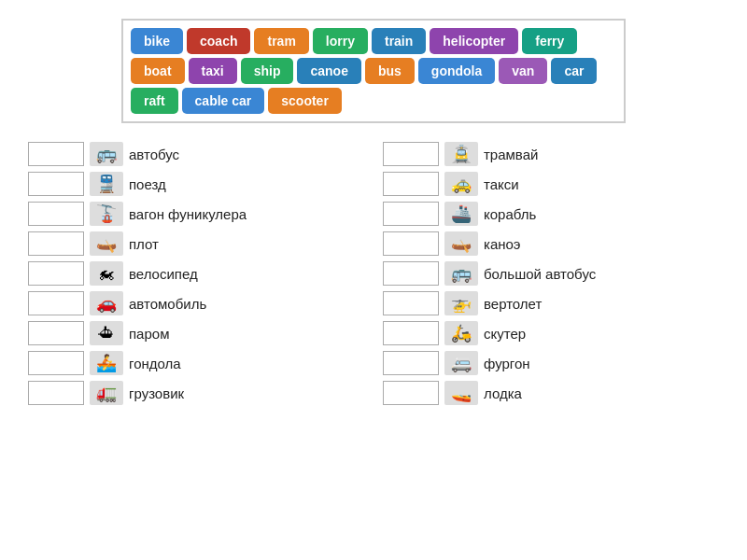  Describe the element at coordinates (374, 71) in the screenshot. I see `word-bank: bikecoachtramlorrytrainhelicopterferrybo…` at that location.